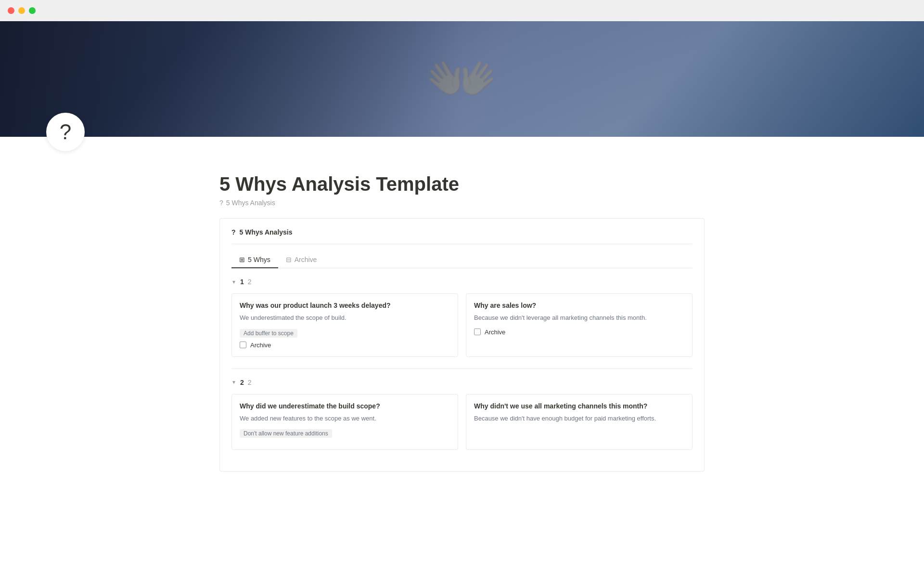 The width and height of the screenshot is (924, 578). I want to click on card-2-title: Why are sales low?, so click(579, 305).